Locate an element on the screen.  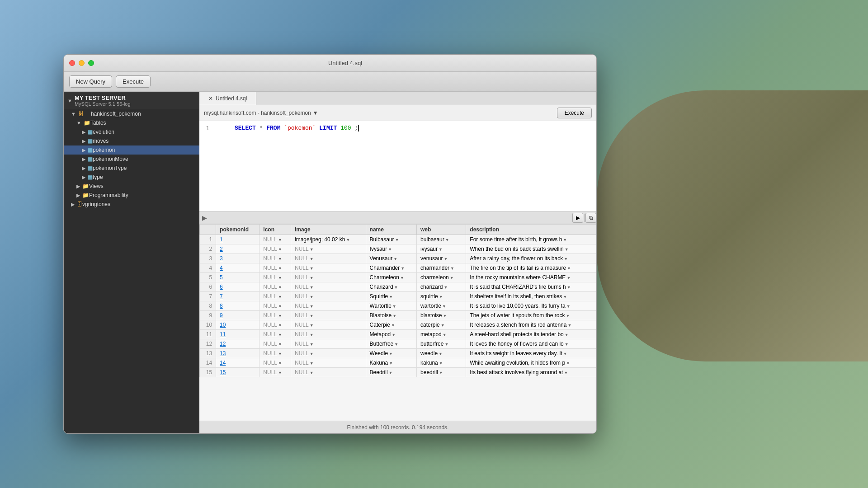
id-link: 10 is located at coordinates (222, 325).